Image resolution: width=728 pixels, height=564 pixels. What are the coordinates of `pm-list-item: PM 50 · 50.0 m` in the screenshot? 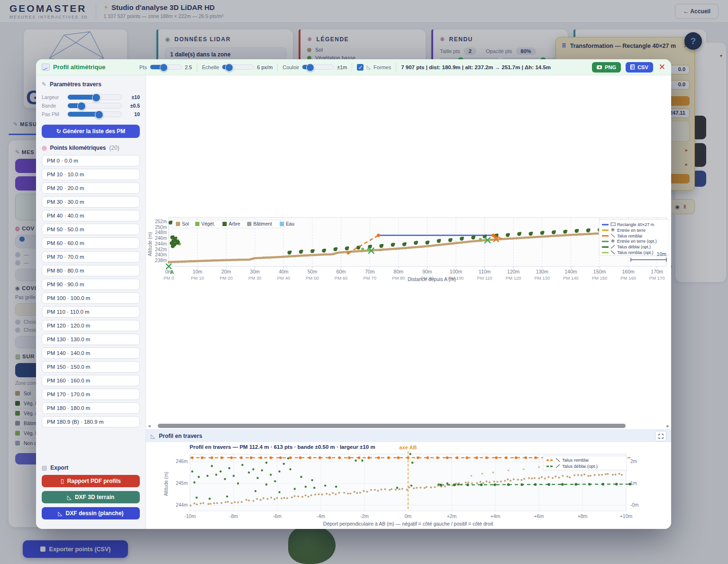 It's located at (91, 229).